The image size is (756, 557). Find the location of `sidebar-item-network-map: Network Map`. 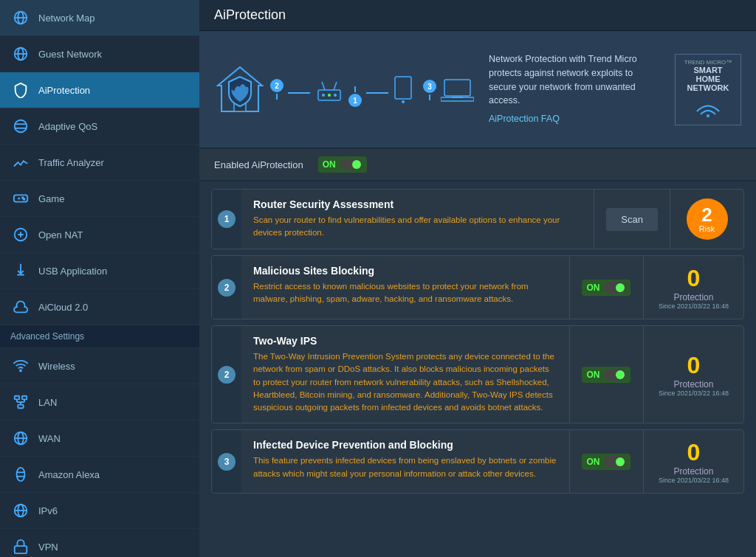

sidebar-item-network-map: Network Map is located at coordinates (100, 18).